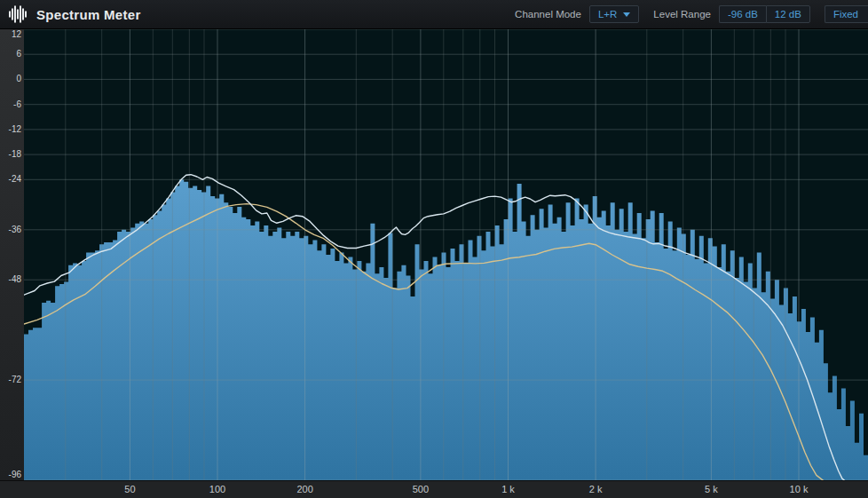 The width and height of the screenshot is (868, 498). I want to click on chevron-down-icon, so click(627, 14).